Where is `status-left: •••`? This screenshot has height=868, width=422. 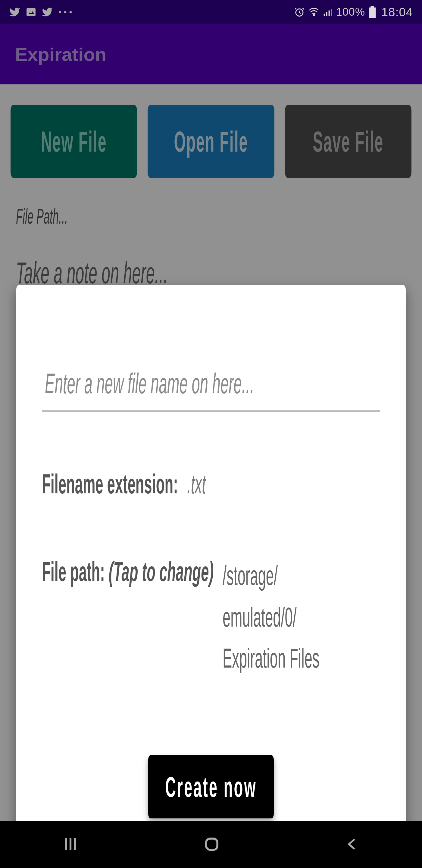 status-left: ••• is located at coordinates (42, 12).